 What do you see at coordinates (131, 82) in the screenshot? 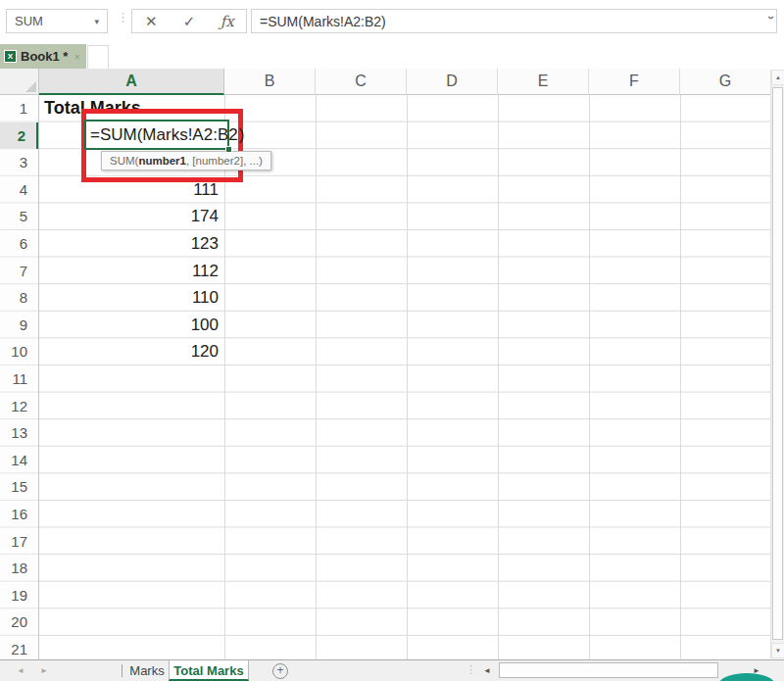
I see `column-header-a: A` at bounding box center [131, 82].